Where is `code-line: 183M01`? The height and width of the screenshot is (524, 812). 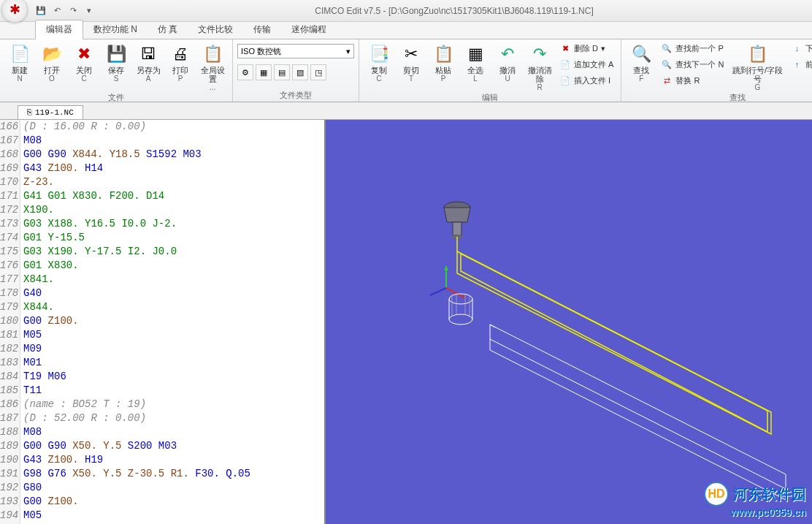
code-line: 183M01 is located at coordinates (162, 362).